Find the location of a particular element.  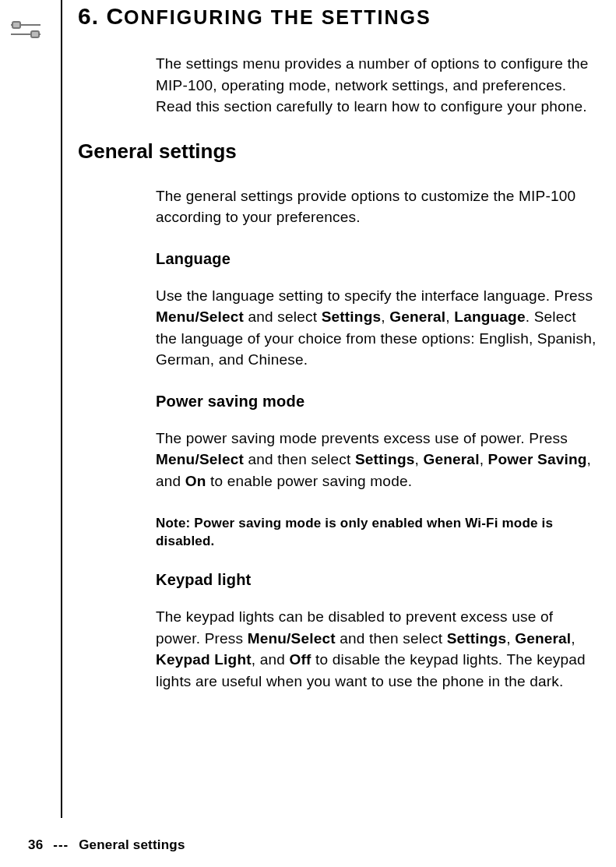

power-saving-note: Note: Power saving mode is only enabled … is located at coordinates (378, 533).